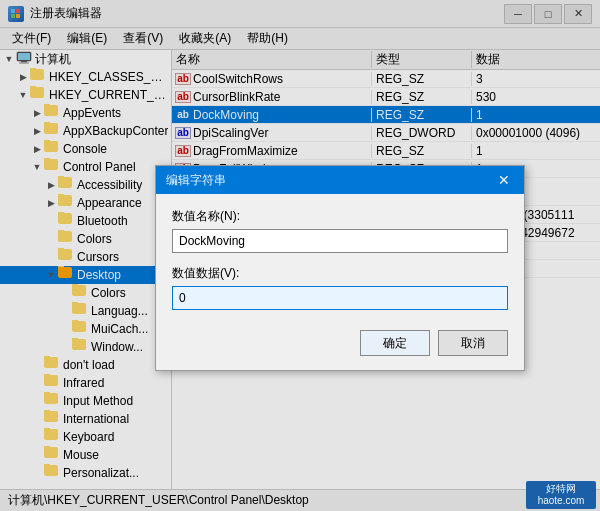 This screenshot has width=600, height=511. Describe the element at coordinates (340, 343) in the screenshot. I see `dialog-buttons: 确定 取消` at that location.